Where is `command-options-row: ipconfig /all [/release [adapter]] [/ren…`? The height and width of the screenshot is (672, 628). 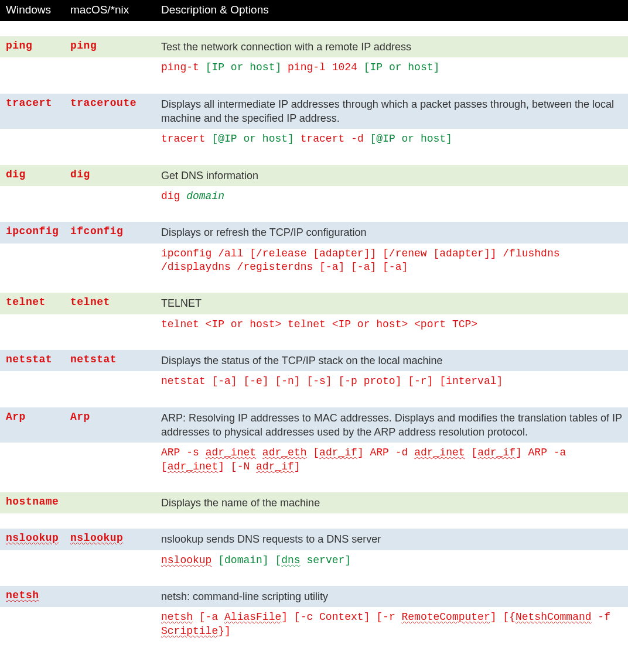 command-options-row: ipconfig /all [/release [adapter]] [/ren… is located at coordinates (314, 261).